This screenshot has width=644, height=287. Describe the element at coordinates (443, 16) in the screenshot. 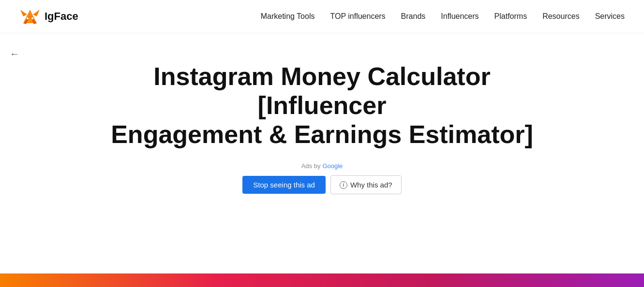

I see `main-nav: Marketing Tools TOP influencers Brands I…` at that location.